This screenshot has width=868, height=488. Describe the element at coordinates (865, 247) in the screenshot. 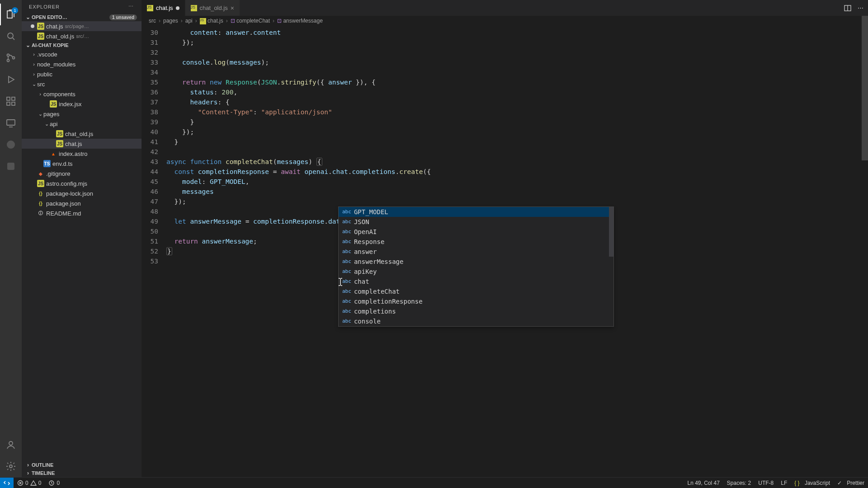

I see `editor-scrollbar` at that location.